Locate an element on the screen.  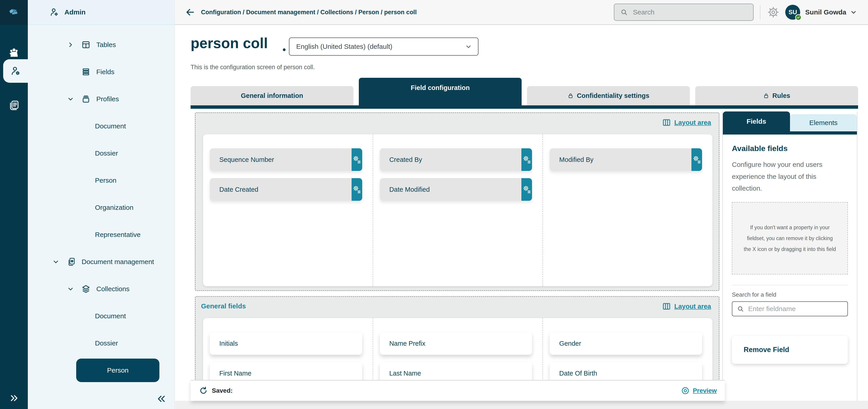
preview-link: Preview is located at coordinates (705, 391).